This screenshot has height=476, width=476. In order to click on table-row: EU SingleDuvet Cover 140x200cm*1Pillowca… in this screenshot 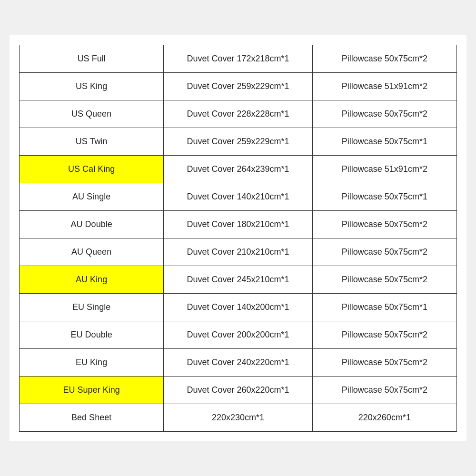, I will do `click(238, 307)`.